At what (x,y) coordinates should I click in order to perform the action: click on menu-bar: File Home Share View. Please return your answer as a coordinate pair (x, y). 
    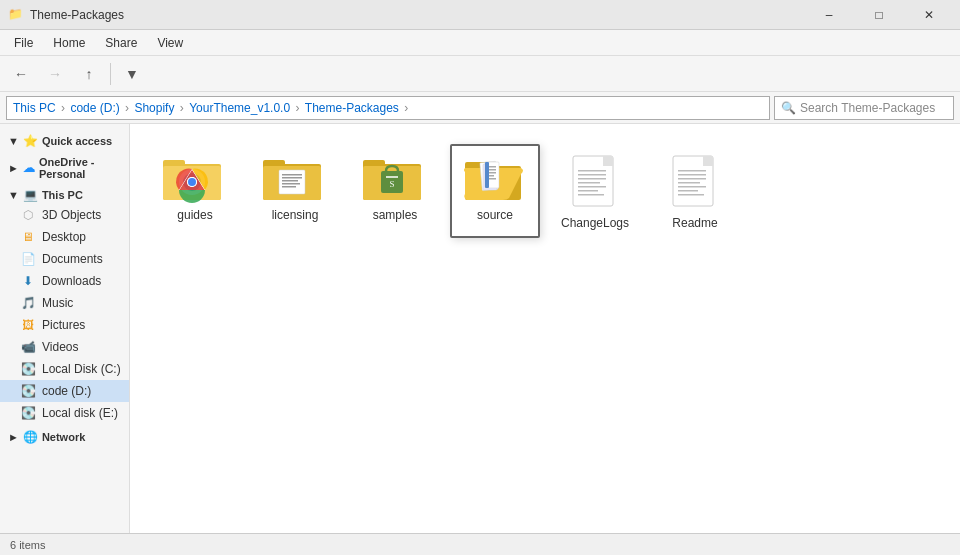
    Looking at the image, I should click on (480, 43).